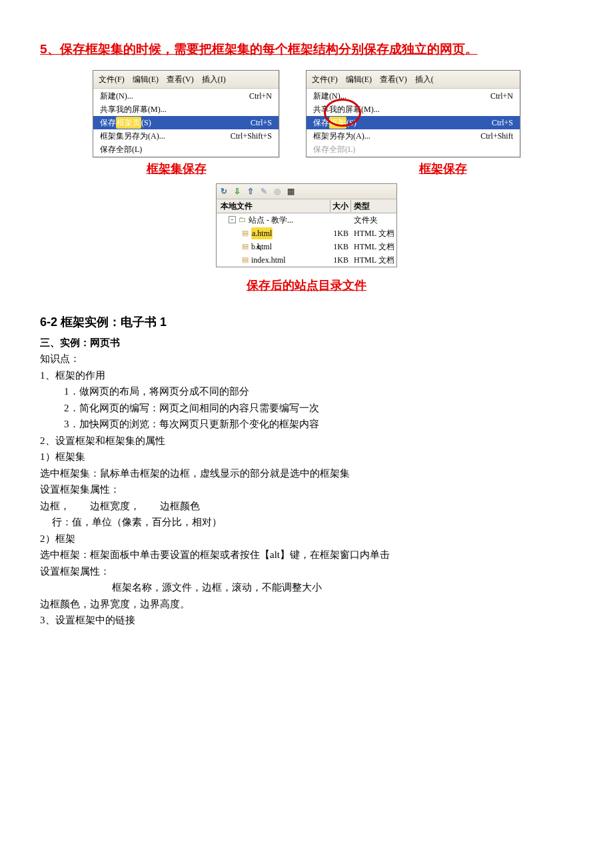  Describe the element at coordinates (186, 113) in the screenshot. I see `menu-panel-frameset-save: 文件(F) 编辑(E) 查看(V) 插入(I) 新建(N)... Ctrl+N …` at that location.